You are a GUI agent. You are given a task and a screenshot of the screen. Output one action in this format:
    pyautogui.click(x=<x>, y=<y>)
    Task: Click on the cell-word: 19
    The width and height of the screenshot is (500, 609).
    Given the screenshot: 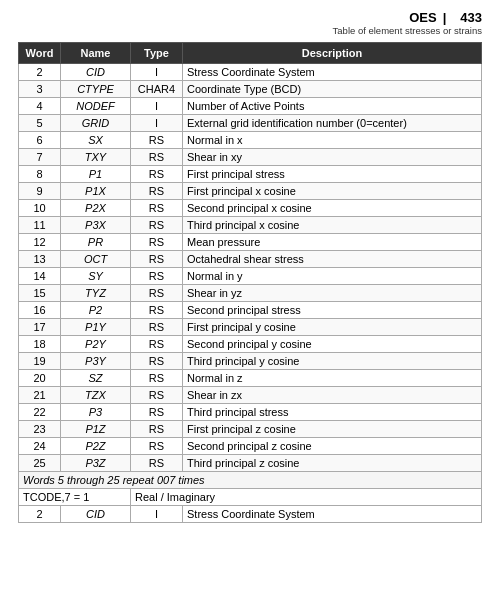 What is the action you would take?
    pyautogui.click(x=40, y=362)
    